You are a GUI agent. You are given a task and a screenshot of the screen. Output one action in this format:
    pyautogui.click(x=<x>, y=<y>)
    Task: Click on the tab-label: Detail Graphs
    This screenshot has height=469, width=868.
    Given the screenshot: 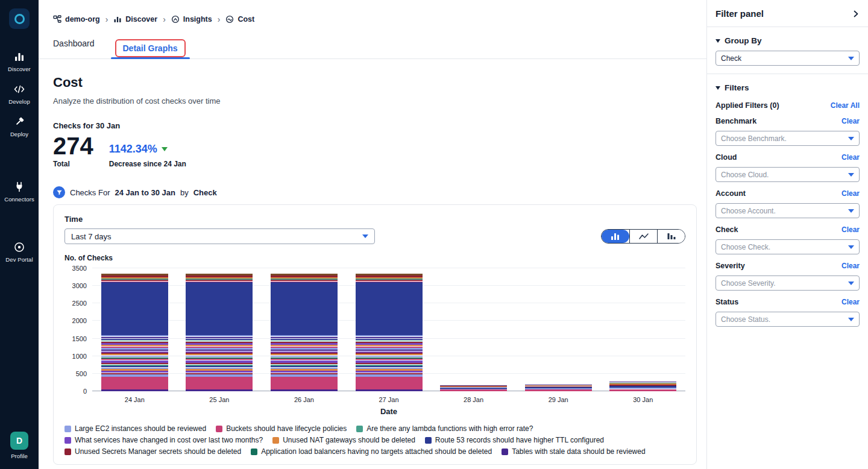 What is the action you would take?
    pyautogui.click(x=151, y=48)
    